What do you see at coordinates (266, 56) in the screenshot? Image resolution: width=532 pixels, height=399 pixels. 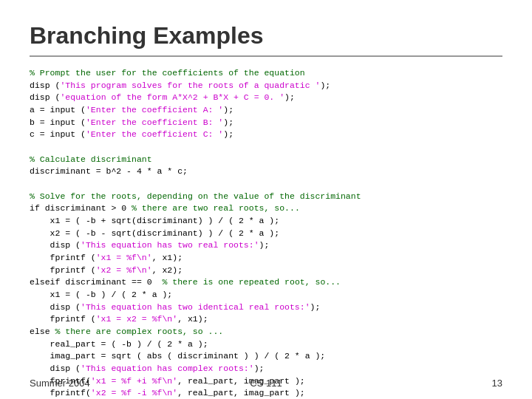 I see `title-divider` at bounding box center [266, 56].